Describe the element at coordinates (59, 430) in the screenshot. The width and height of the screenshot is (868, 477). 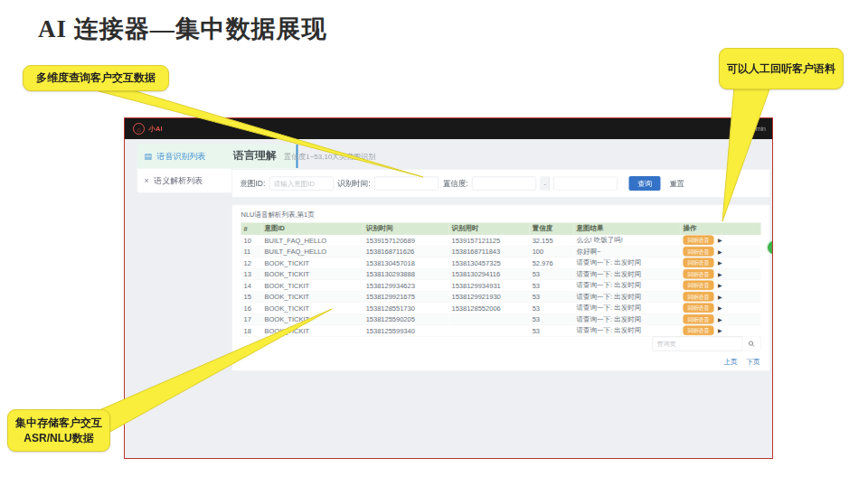
I see `callout-central-storage: 集中存储客户交互ASR/NLU数据` at that location.